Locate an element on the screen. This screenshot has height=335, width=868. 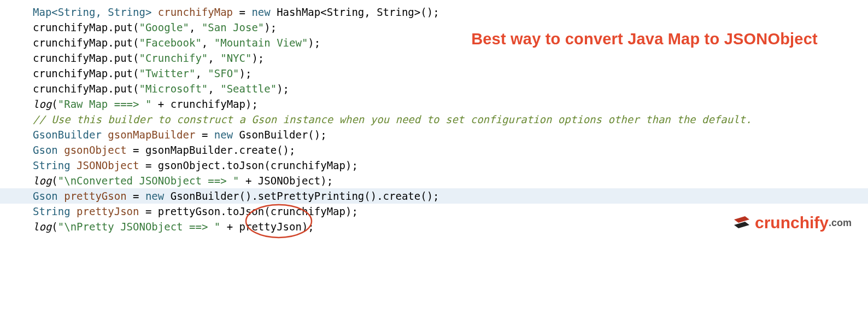
string-token: "Facebook" is located at coordinates (170, 43).